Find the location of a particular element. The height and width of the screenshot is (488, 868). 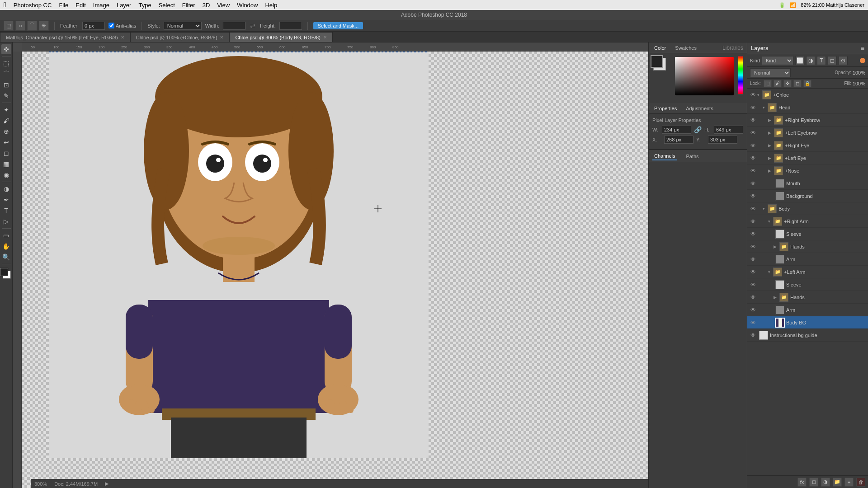

layer-row-chloe: 👁 ▾ 📁 +Chloe is located at coordinates (807, 95).